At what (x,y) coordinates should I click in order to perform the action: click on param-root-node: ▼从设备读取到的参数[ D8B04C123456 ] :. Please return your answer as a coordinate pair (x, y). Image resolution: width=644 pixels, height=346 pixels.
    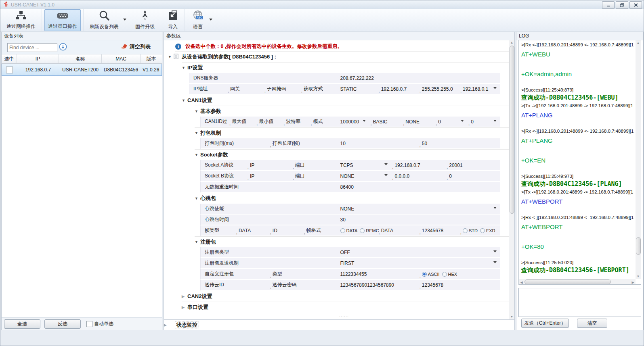
    Looking at the image, I should click on (338, 57).